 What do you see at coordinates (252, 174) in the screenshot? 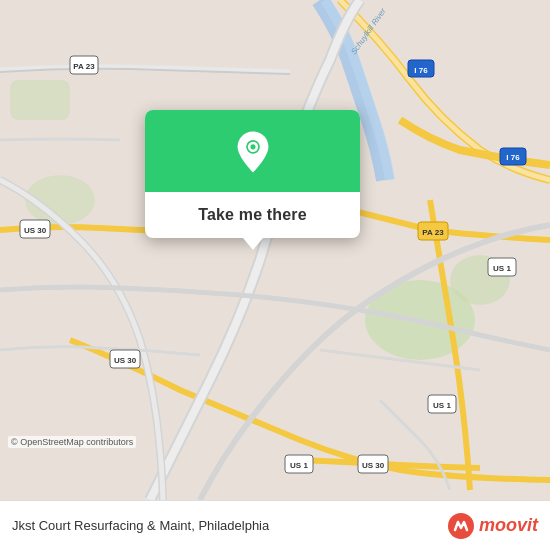
I see `popup-card: Take me there` at bounding box center [252, 174].